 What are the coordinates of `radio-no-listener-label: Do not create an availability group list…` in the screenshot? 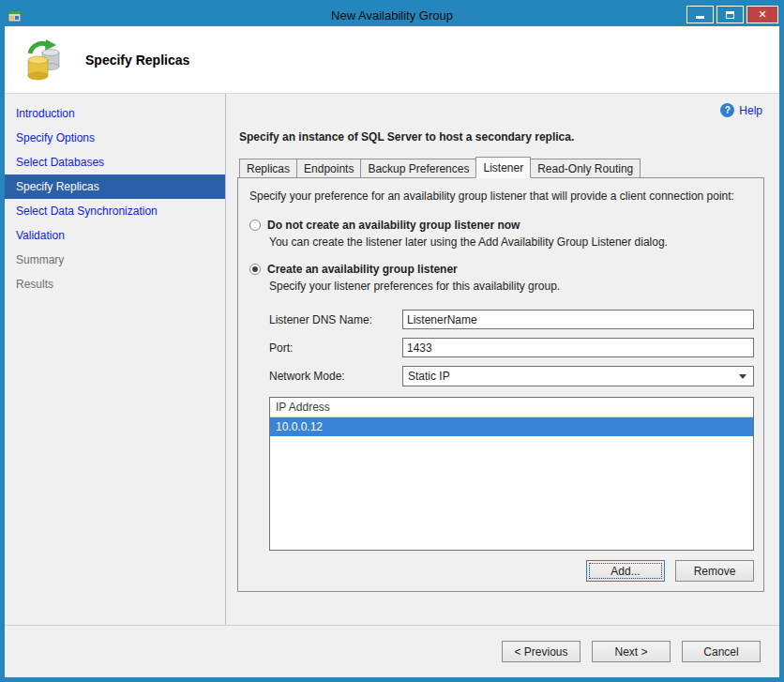 It's located at (394, 225).